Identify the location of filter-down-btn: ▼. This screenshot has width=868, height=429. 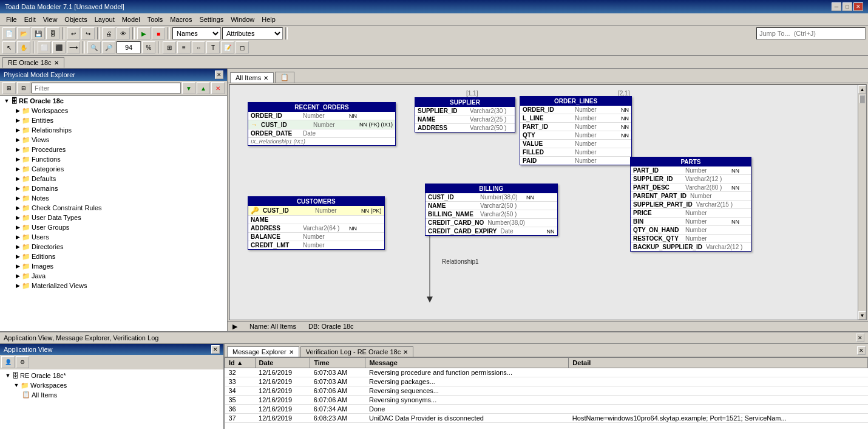
(189, 88).